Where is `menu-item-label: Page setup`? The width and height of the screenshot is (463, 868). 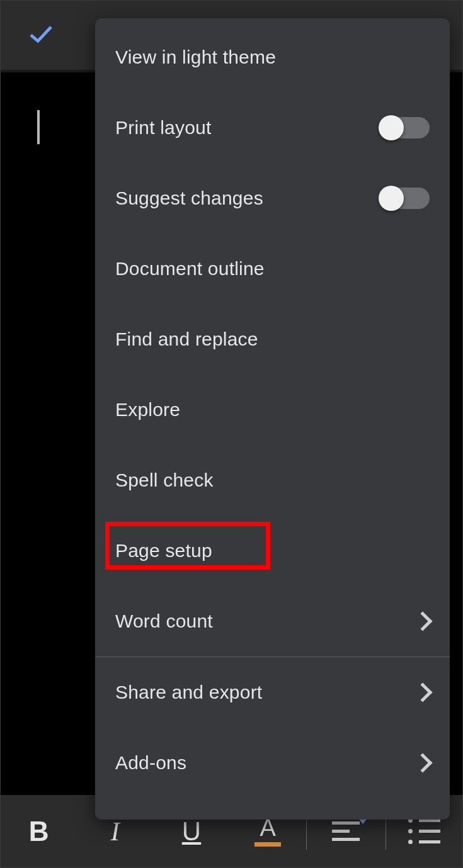
menu-item-label: Page setup is located at coordinates (164, 551).